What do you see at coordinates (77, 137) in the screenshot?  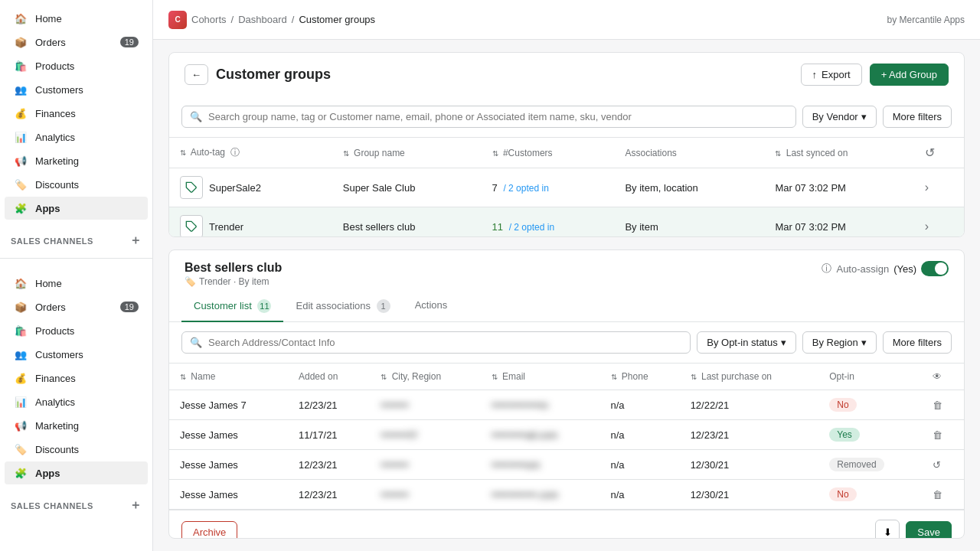 I see `sidebar-item-analytics: 📊 Analytics` at bounding box center [77, 137].